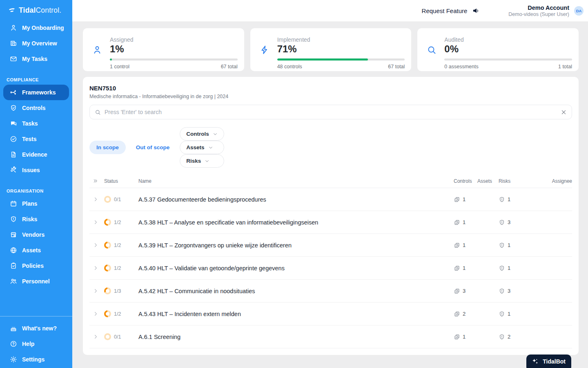  Describe the element at coordinates (451, 11) in the screenshot. I see `request-feature-button: Request Feature` at that location.